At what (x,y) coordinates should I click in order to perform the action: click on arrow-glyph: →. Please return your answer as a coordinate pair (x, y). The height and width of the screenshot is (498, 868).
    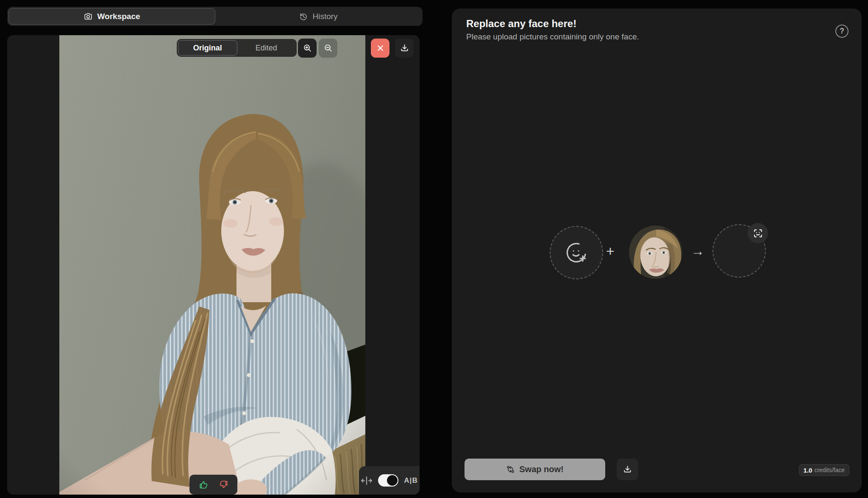
    Looking at the image, I should click on (698, 251).